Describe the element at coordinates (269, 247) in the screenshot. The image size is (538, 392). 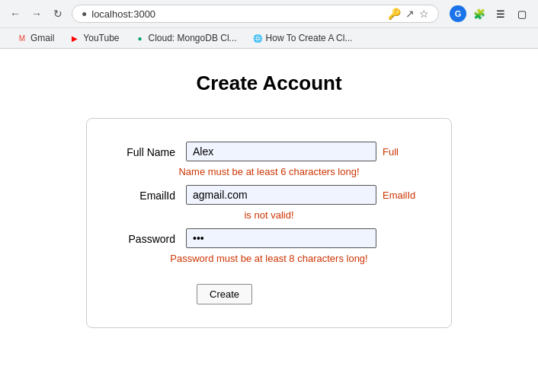
I see `password-group: Password Password must be at least 8 cha…` at that location.